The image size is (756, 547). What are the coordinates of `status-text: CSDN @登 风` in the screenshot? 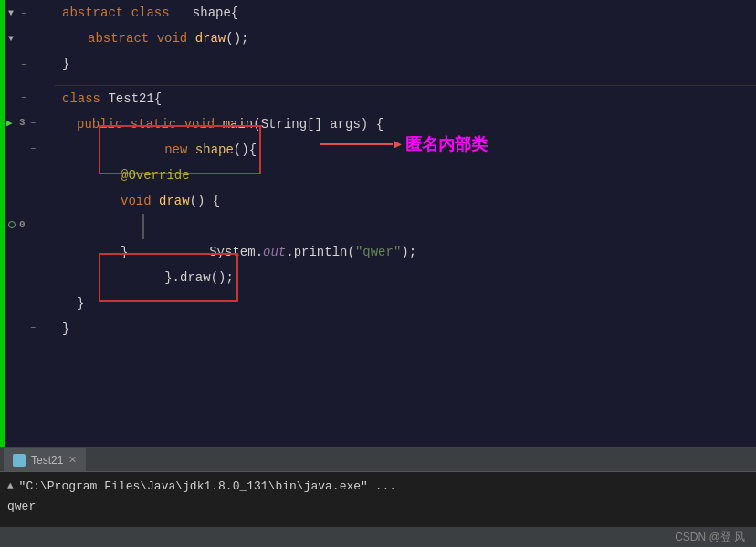 It's located at (710, 537).